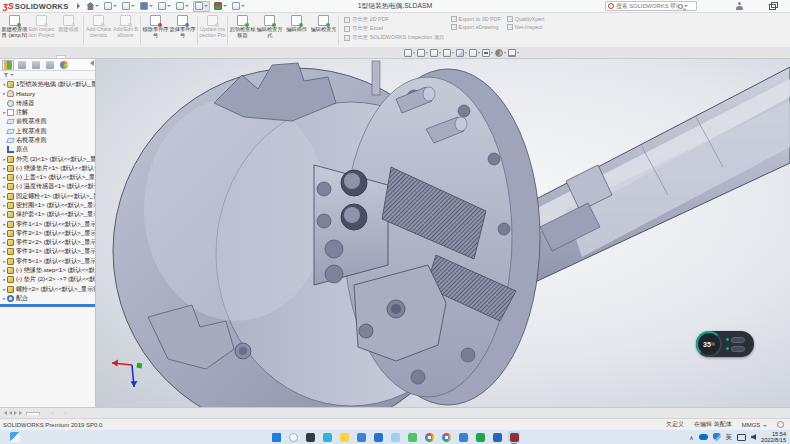  I want to click on tree-item: ▸ 前视基准面, so click(48, 122).